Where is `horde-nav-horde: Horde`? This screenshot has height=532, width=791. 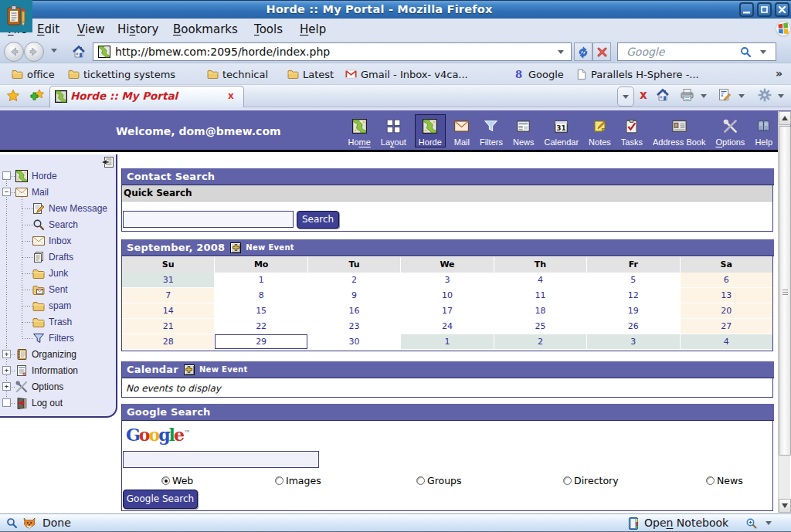 horde-nav-horde: Horde is located at coordinates (430, 131).